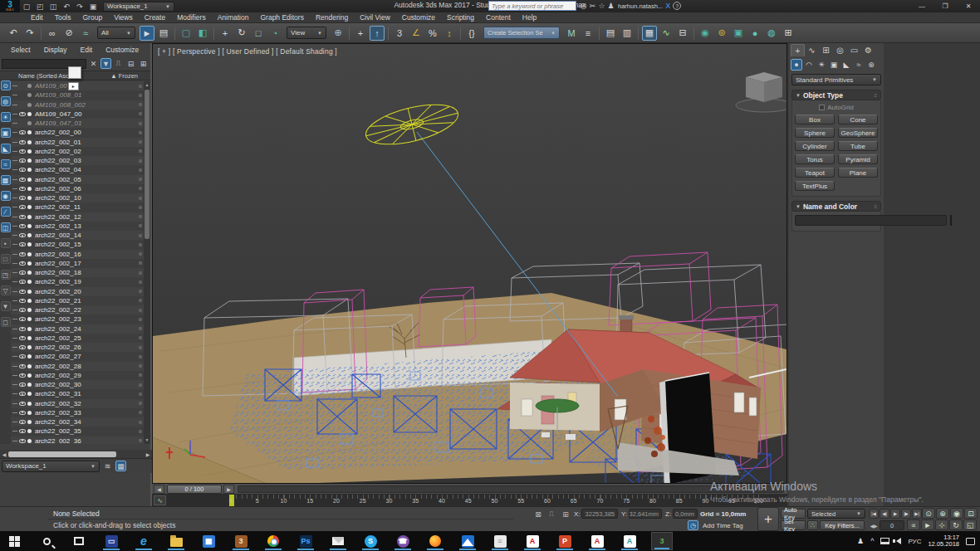 The image size is (980, 551). Describe the element at coordinates (970, 524) in the screenshot. I see `maximize-viewport-icon: ◱` at that location.